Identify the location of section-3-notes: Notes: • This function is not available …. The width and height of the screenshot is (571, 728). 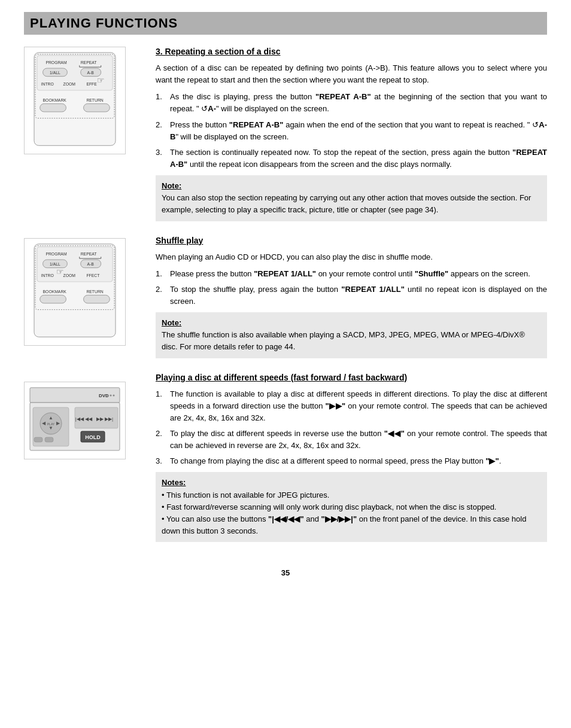
(351, 507).